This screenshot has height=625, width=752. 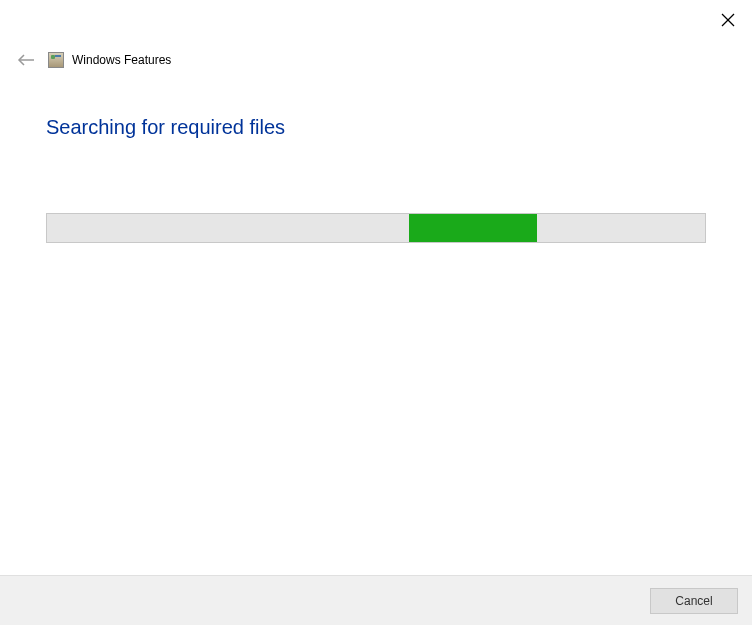 What do you see at coordinates (473, 228) in the screenshot?
I see `progress-indicator` at bounding box center [473, 228].